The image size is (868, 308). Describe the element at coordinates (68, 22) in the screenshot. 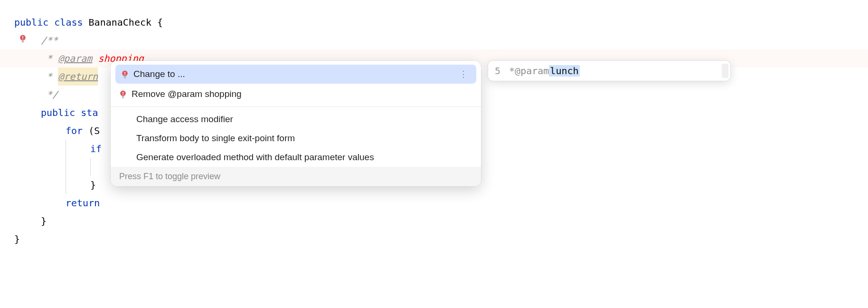

I see `keyword-class: class` at that location.